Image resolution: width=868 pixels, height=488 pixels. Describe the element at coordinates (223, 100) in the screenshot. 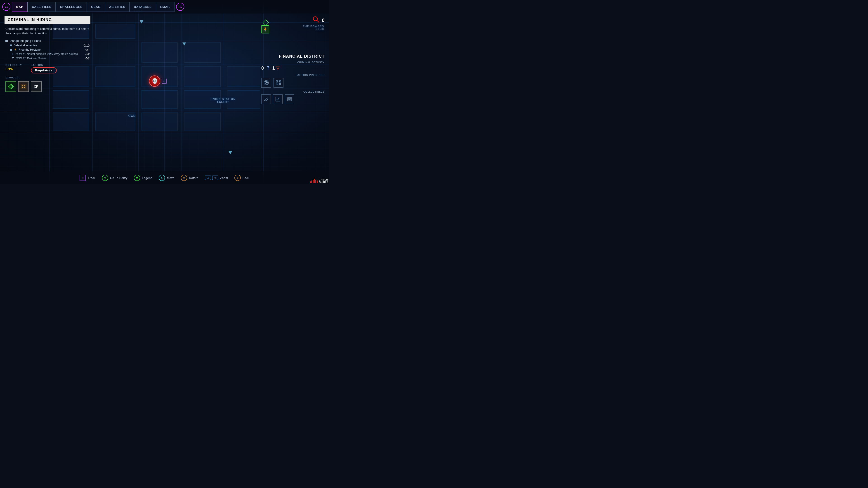

I see `union-station-label: UNION STATIONBELFRY` at that location.